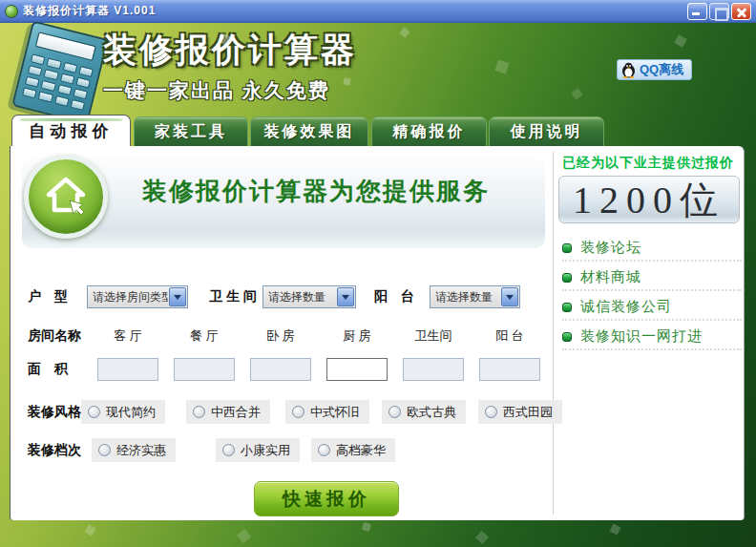 The image size is (756, 547). I want to click on room-name-balcony: 阳 台, so click(510, 336).